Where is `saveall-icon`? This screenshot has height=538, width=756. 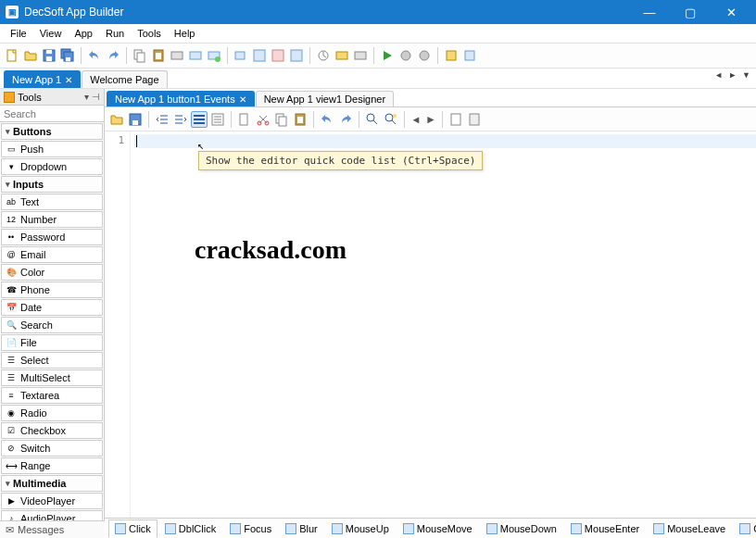 saveall-icon is located at coordinates (68, 56).